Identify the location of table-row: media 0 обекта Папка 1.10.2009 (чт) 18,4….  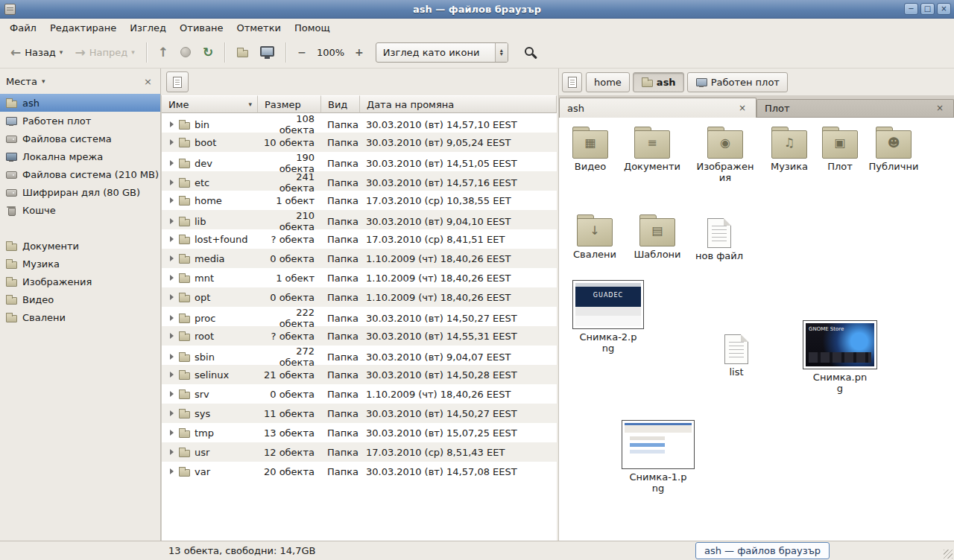
(359, 258).